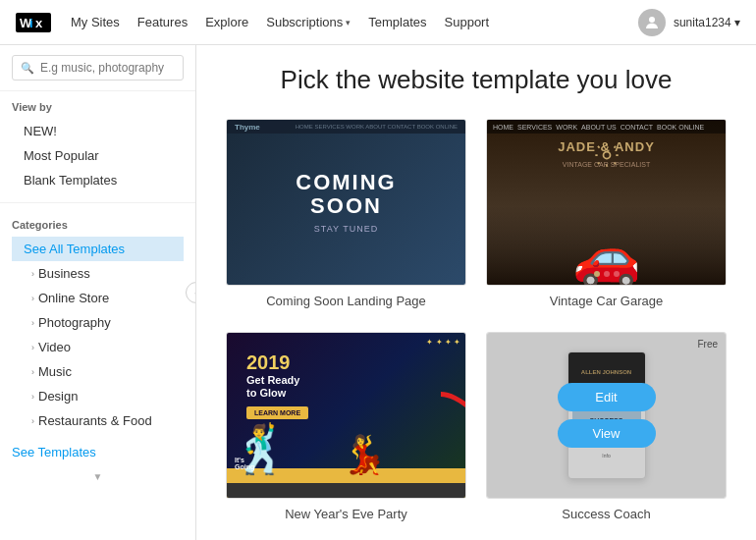  Describe the element at coordinates (98, 107) in the screenshot. I see `view-by-label: View by` at that location.